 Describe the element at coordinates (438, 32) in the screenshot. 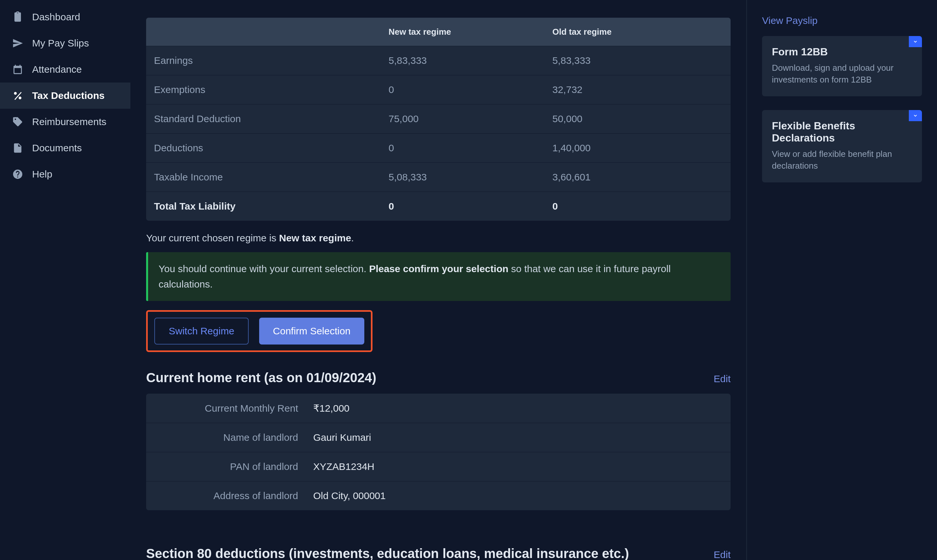

I see `table-header: New tax regime Old tax regime` at that location.